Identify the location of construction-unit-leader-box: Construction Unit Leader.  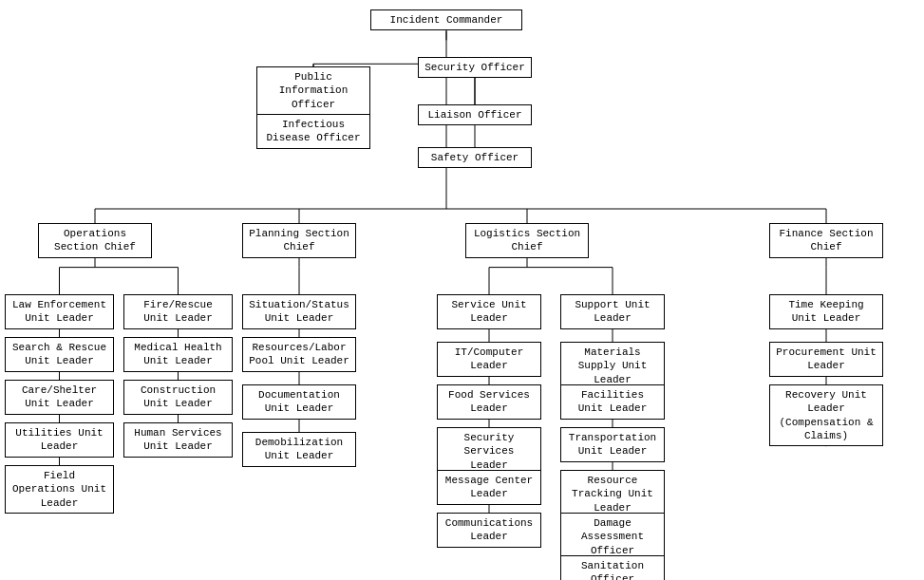
(179, 397).